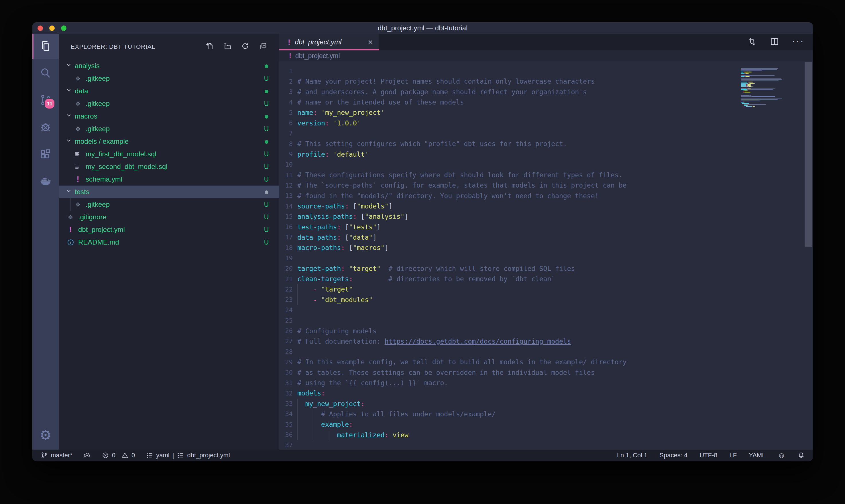 The image size is (845, 504). What do you see at coordinates (169, 91) in the screenshot?
I see `tree-item-data: data` at bounding box center [169, 91].